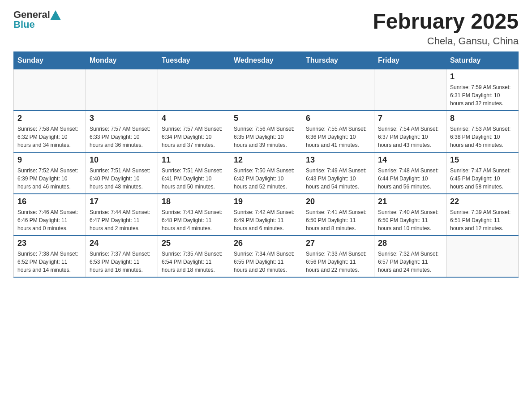  I want to click on day-info: Sunrise: 7:51 AM Sunset: 6:41 PM Dayligh…, so click(194, 179).